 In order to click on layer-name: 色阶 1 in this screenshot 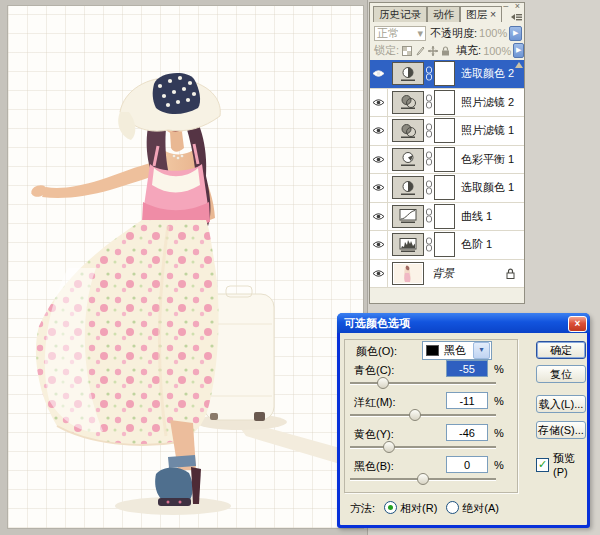, I will do `click(476, 244)`.